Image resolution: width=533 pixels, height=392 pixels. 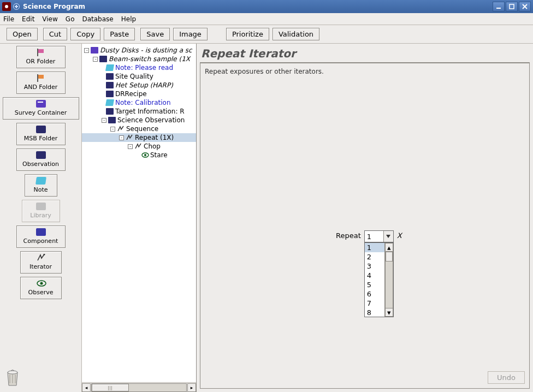 What do you see at coordinates (41, 293) in the screenshot?
I see `observe-label: Observe` at bounding box center [41, 293].